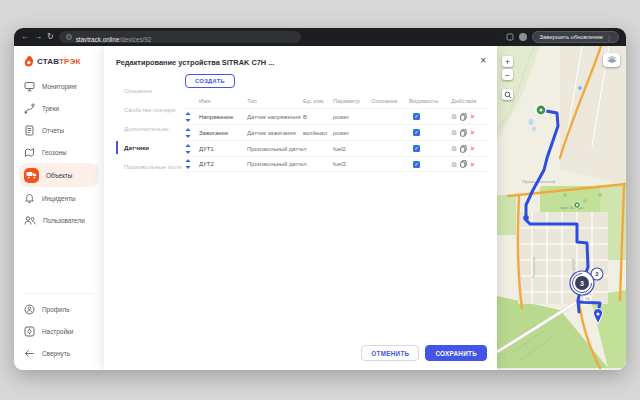 The width and height of the screenshot is (640, 400). I want to click on report-icon, so click(30, 130).